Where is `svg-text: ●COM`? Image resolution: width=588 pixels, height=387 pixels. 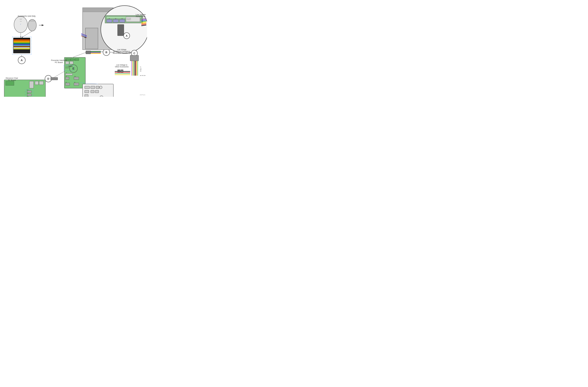
svg-text: ●COM is located at coordinates (69, 66).